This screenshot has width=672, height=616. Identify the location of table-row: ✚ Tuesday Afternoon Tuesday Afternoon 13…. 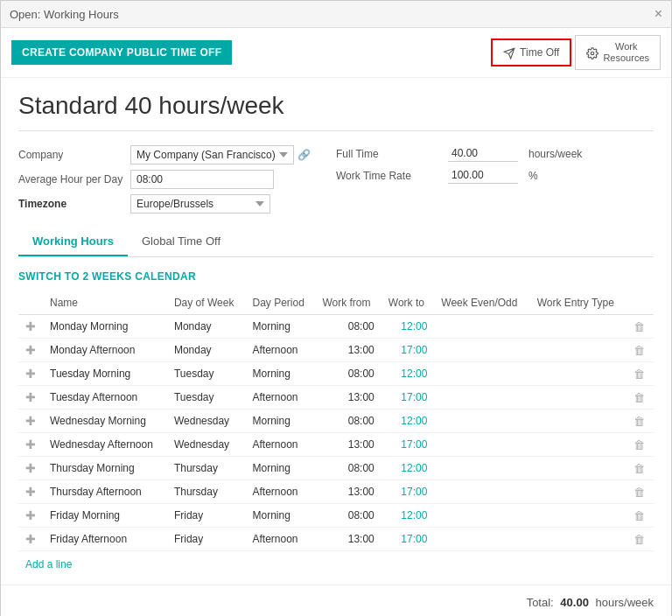
(336, 397).